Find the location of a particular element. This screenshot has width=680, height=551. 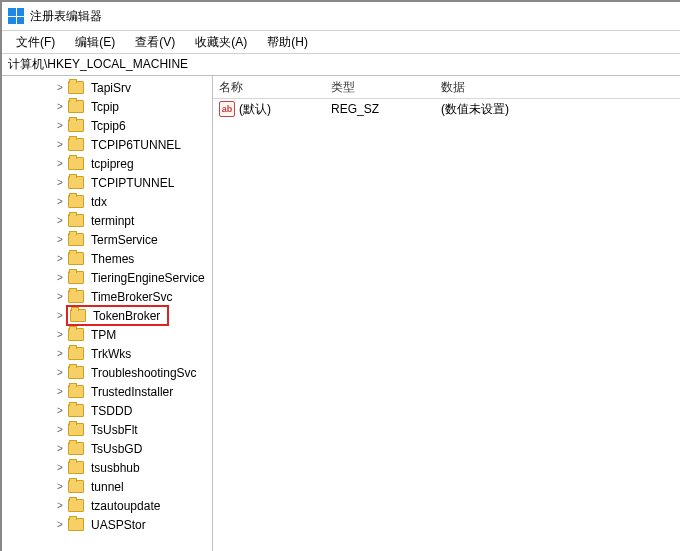

tree-item: >TieringEngineService is located at coordinates (107, 278).